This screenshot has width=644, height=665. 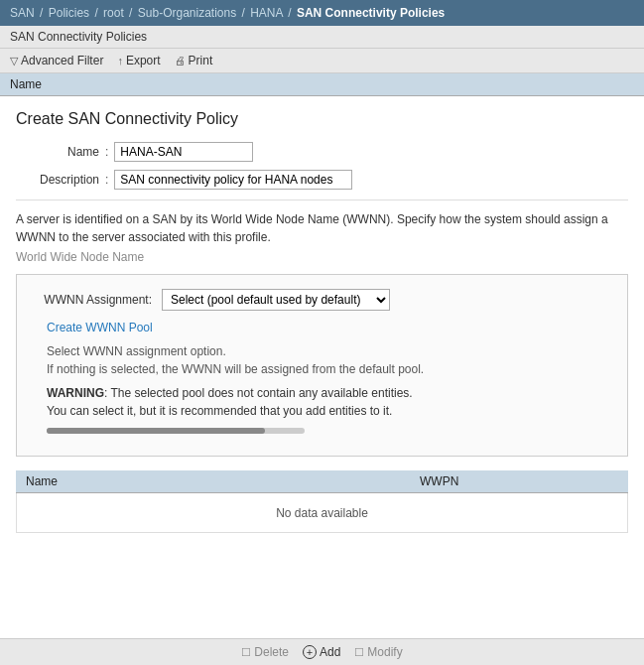 I want to click on add-label: Add, so click(x=329, y=652).